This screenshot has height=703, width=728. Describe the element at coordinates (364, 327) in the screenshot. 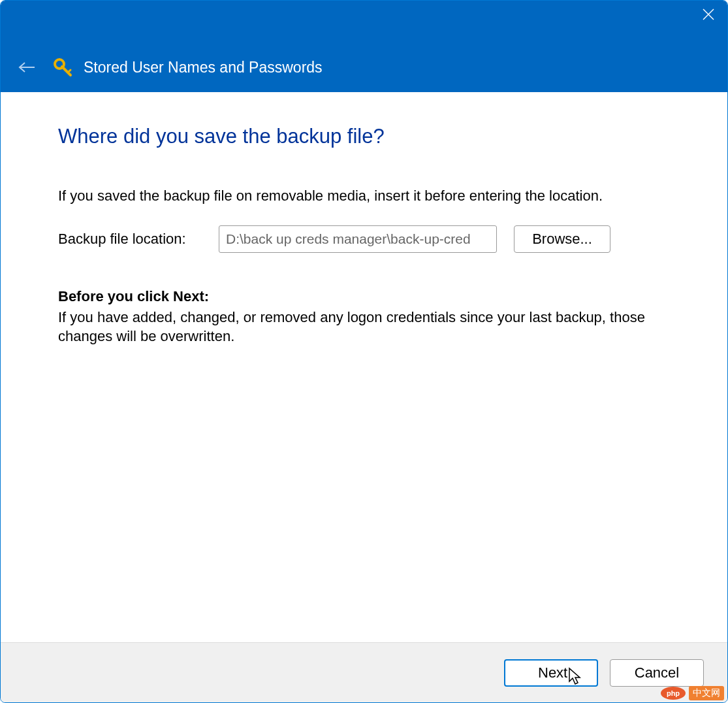

I see `before-next-text: If you have added, changed, or removed a…` at that location.